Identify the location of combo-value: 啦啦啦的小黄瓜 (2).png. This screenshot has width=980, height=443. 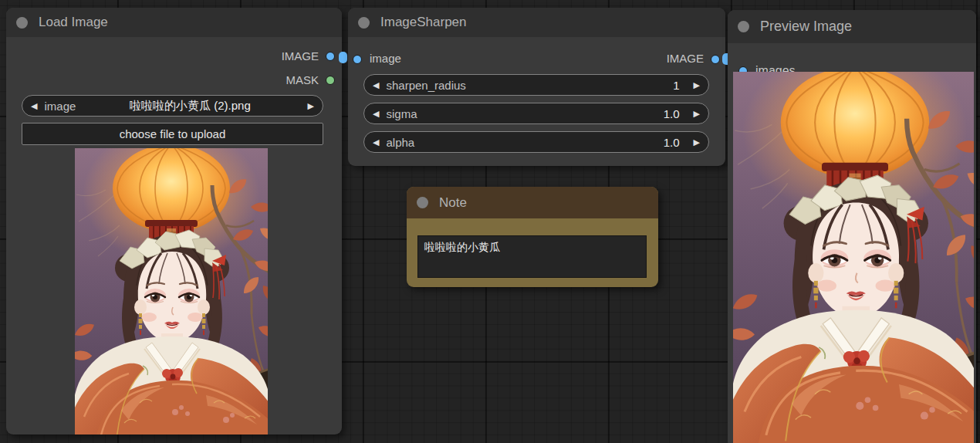
(191, 107).